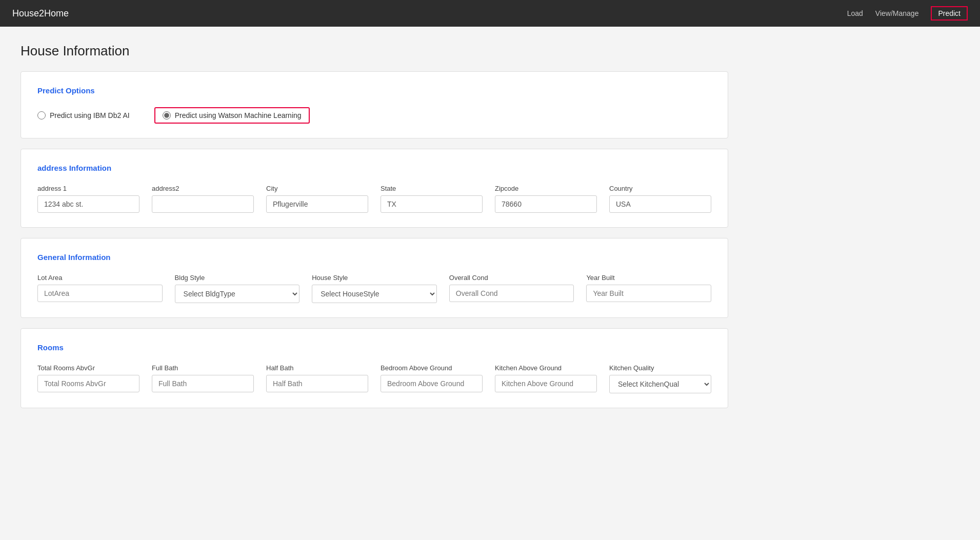  What do you see at coordinates (41, 13) in the screenshot?
I see `navbar-brand: House2Home` at bounding box center [41, 13].